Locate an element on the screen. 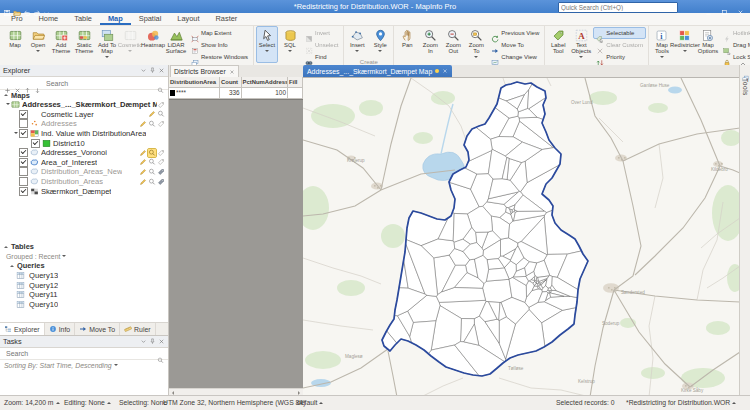 This screenshot has height=410, width=750. tools-strip: Tools is located at coordinates (744, 232).